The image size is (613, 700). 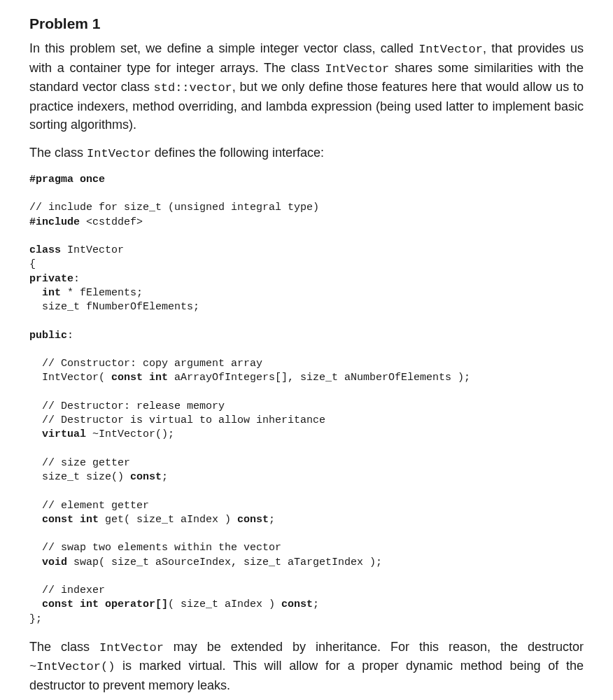 What do you see at coordinates (80, 463) in the screenshot?
I see `code-line: // size getter` at bounding box center [80, 463].